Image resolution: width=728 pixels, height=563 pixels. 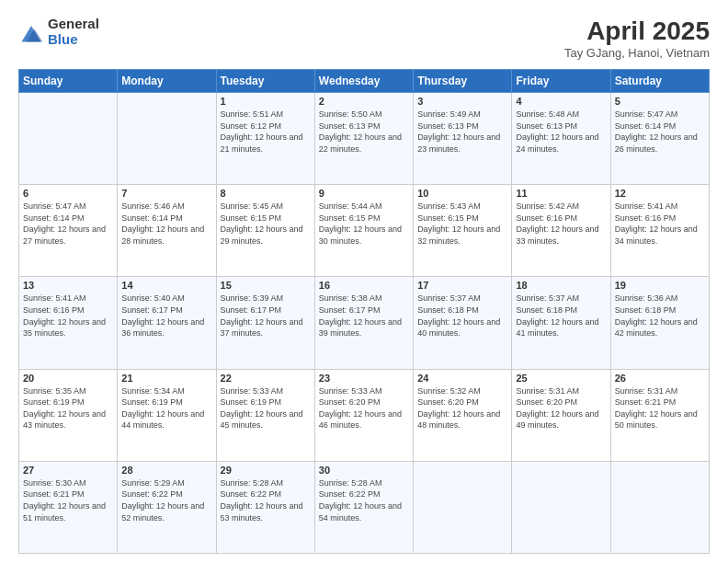 I want to click on day-info: Sunrise: 5:50 AMSunset: 6:13 PMDaylight:…, so click(x=364, y=132).